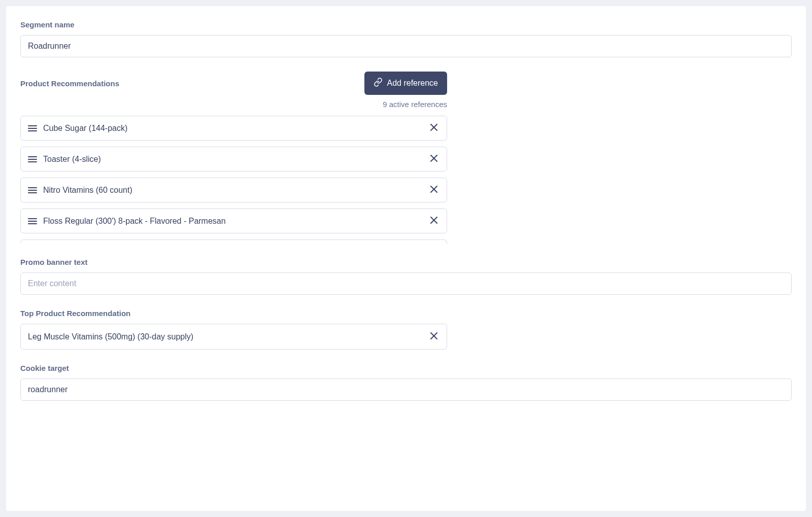 This screenshot has height=517, width=812. I want to click on promo-banner-label: Promo banner text, so click(406, 262).